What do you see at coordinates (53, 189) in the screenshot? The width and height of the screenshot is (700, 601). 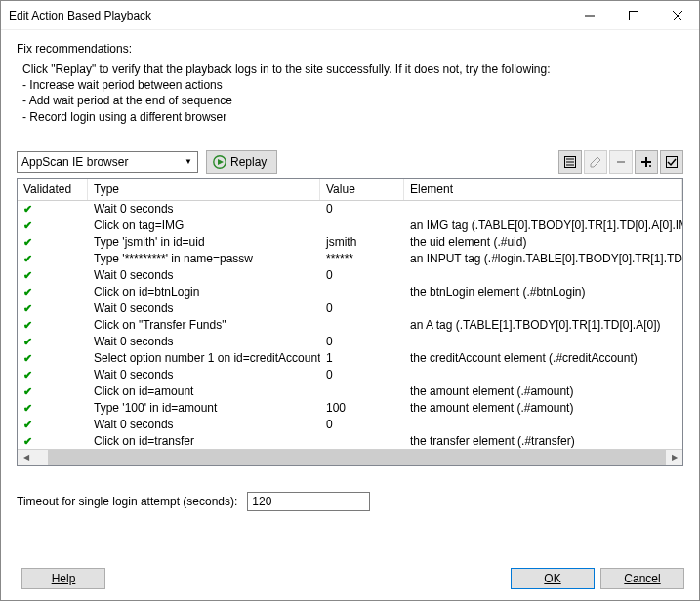 I see `column-validated: Validated` at bounding box center [53, 189].